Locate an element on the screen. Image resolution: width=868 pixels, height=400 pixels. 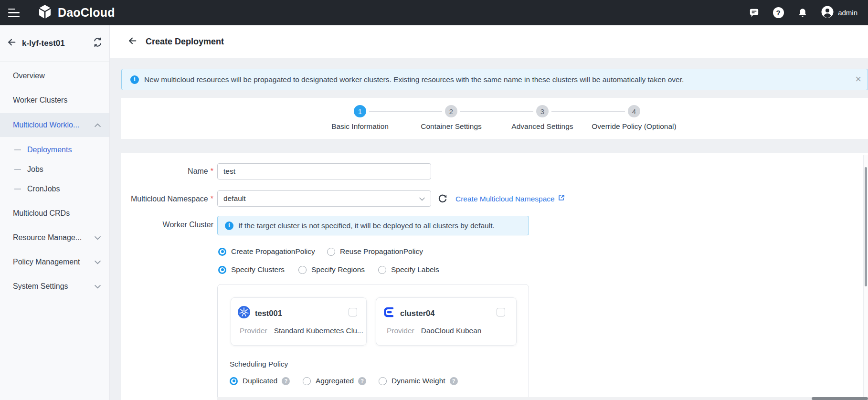
step-container-settings: 2 Container Settings is located at coordinates (451, 118).